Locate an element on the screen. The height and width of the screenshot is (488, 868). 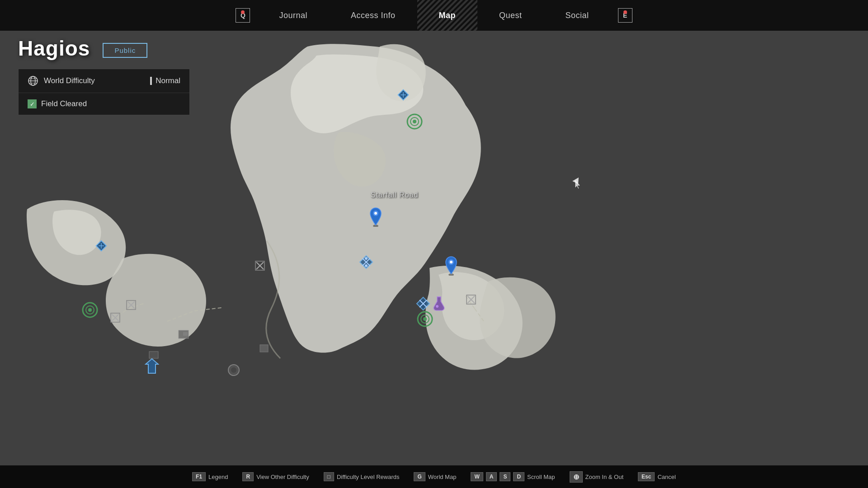
d-key: D is located at coordinates (519, 477).